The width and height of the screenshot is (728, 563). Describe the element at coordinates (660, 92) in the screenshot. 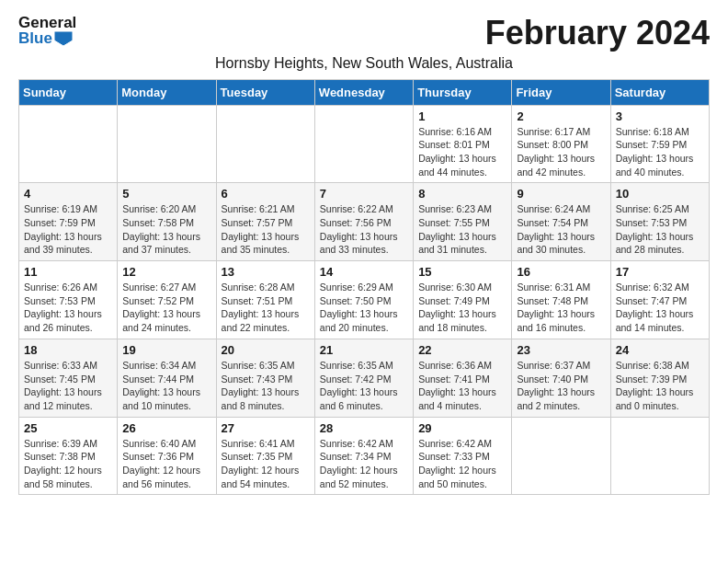

I see `header-saturday: Saturday` at that location.